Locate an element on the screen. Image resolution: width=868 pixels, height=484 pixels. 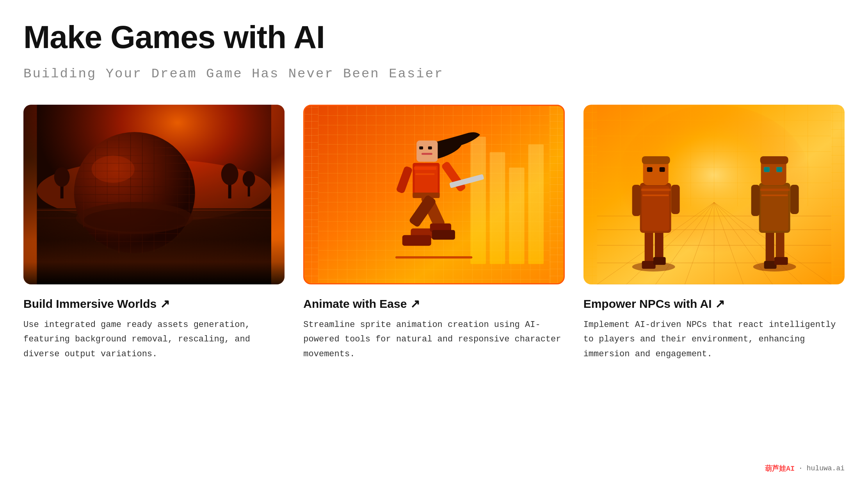
card-npc-description: Implement AI-driven NPCs that react inte… is located at coordinates (714, 339).